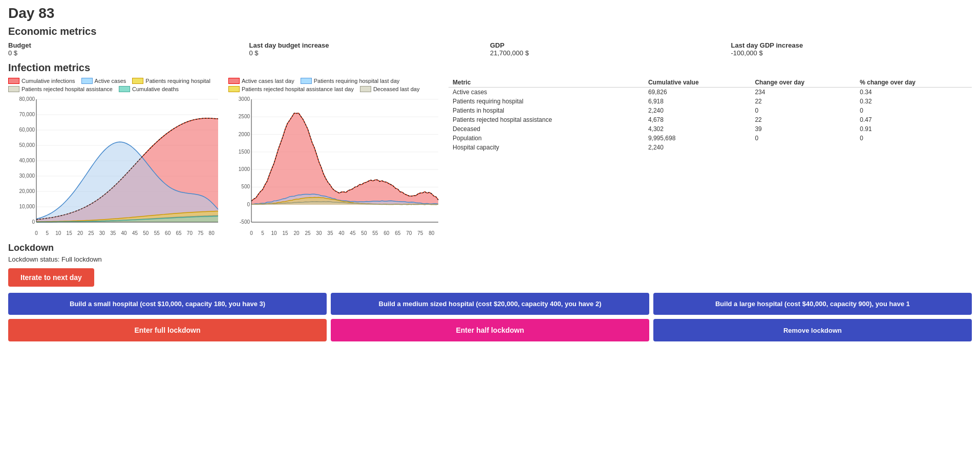  What do you see at coordinates (546, 92) in the screenshot?
I see `table-cell: Active cases` at bounding box center [546, 92].